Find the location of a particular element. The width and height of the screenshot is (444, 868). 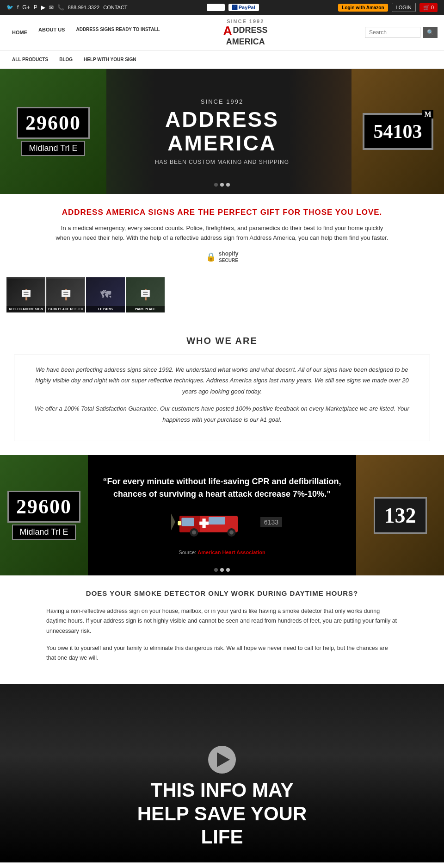

video-title-line3: LIFE is located at coordinates (222, 837).